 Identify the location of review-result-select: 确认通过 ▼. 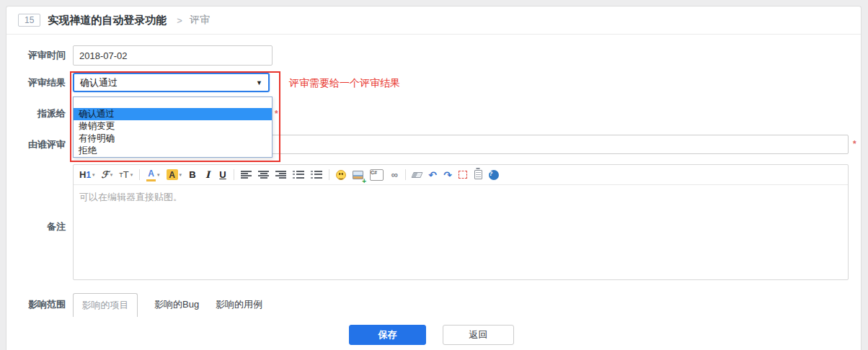
(172, 82).